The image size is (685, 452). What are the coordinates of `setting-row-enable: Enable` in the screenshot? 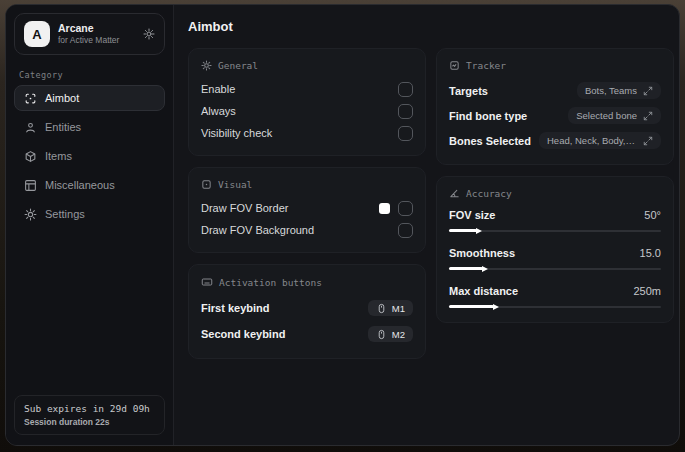 It's located at (307, 89).